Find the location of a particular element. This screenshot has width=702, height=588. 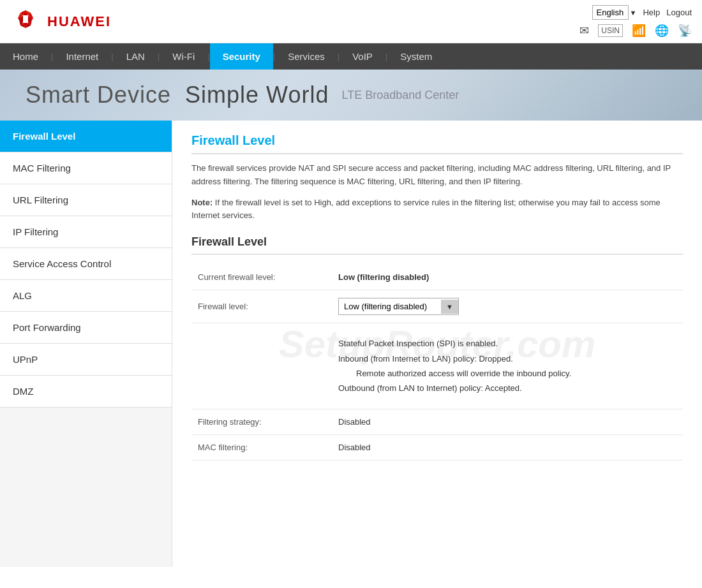

sidebar-item-ip-filtering: IP Filtering is located at coordinates (86, 232).